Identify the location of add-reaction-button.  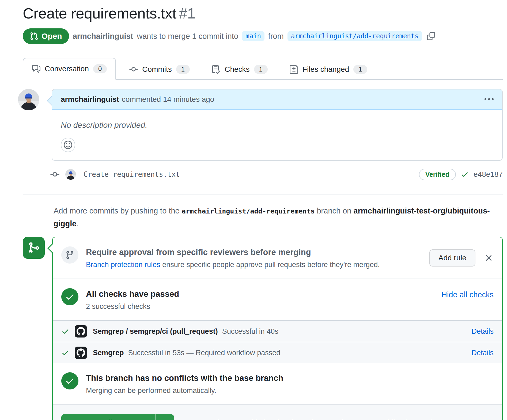
(68, 145).